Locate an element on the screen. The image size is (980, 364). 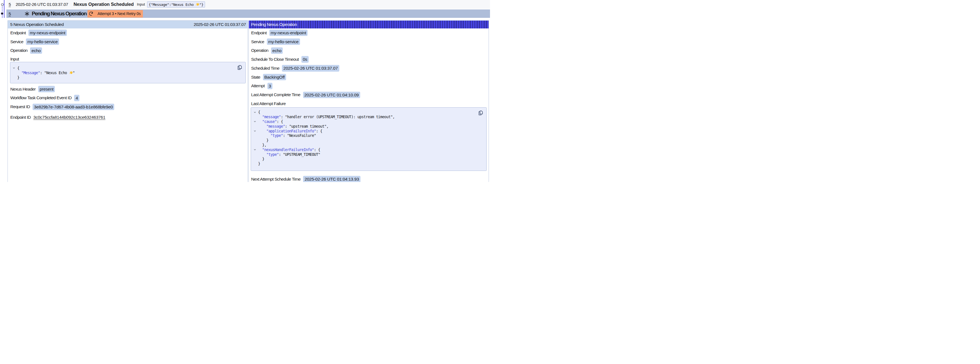
json-line: "applicationFailureInfo": { is located at coordinates (372, 131).